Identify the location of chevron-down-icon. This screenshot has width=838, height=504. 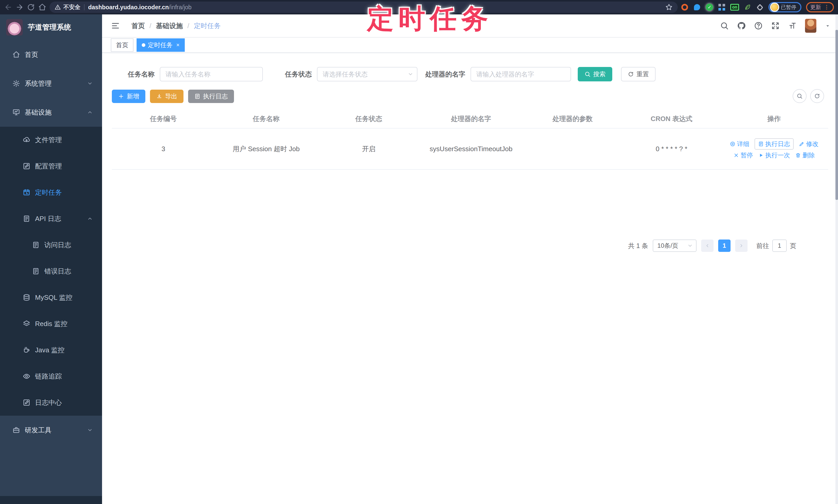
(90, 430).